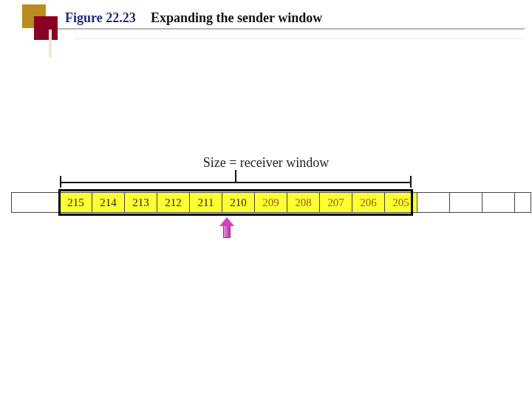 Image resolution: width=532 pixels, height=399 pixels. What do you see at coordinates (401, 202) in the screenshot?
I see `window-cell: 205` at bounding box center [401, 202].